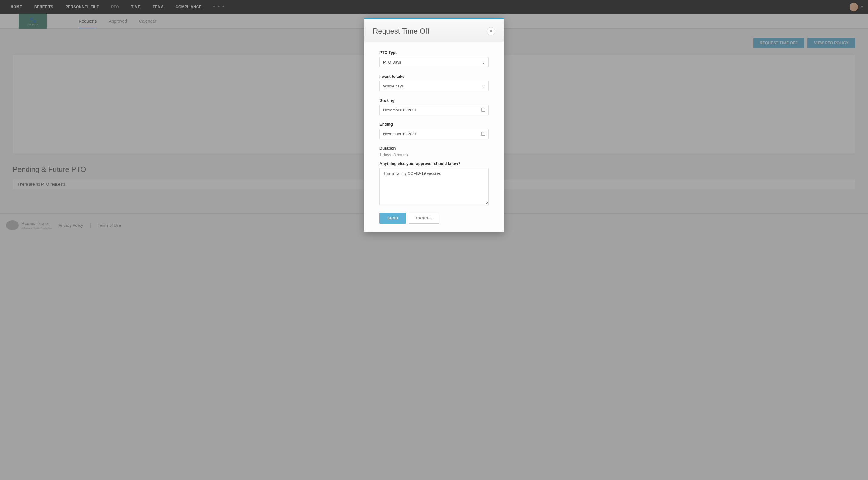 The image size is (868, 480). Describe the element at coordinates (434, 134) in the screenshot. I see `ending-date-input` at that location.